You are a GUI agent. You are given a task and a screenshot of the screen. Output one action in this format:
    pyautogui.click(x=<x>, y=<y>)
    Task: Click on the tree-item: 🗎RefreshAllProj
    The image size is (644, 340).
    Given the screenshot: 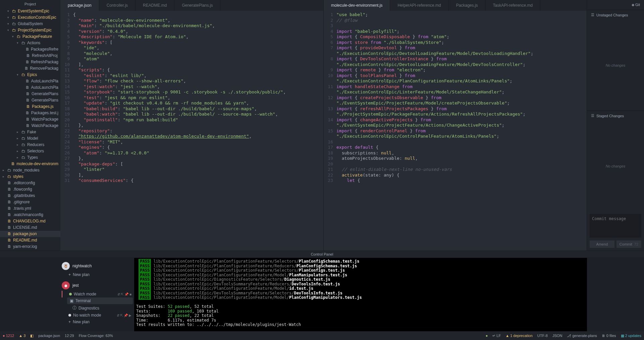 What is the action you would take?
    pyautogui.click(x=30, y=56)
    